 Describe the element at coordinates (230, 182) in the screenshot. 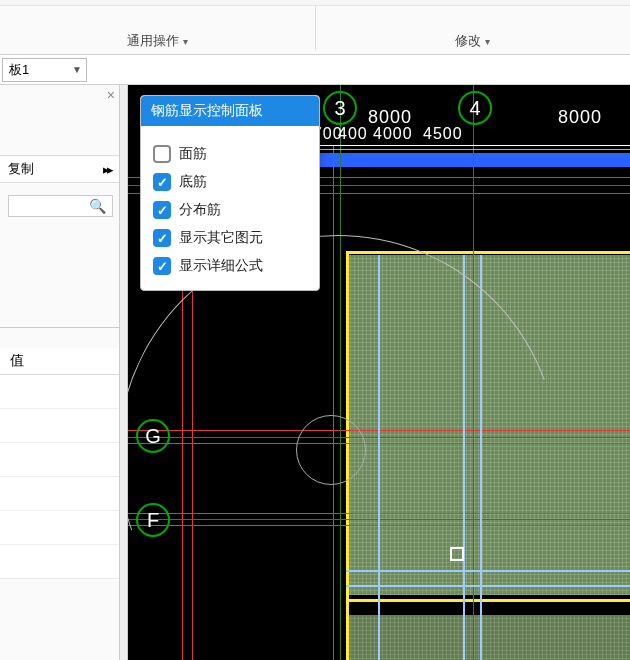

I see `checkbox-row-bottom-rebar: ✓ 底筋` at that location.